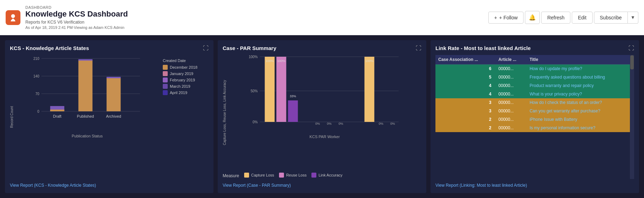 The image size is (644, 198). What do you see at coordinates (535, 128) in the screenshot?
I see `table-row: 2 00000... Is my personal information se…` at bounding box center [535, 128].